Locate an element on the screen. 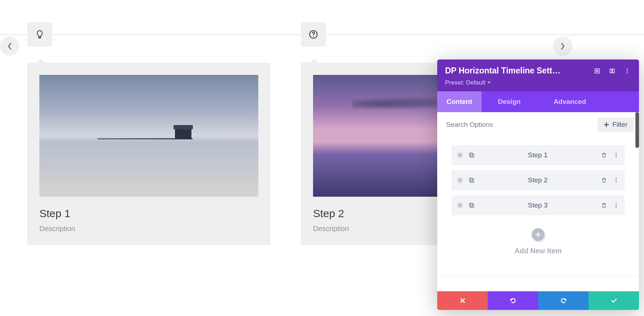 This screenshot has width=644, height=316. add-item-label: Add New Item is located at coordinates (538, 251).